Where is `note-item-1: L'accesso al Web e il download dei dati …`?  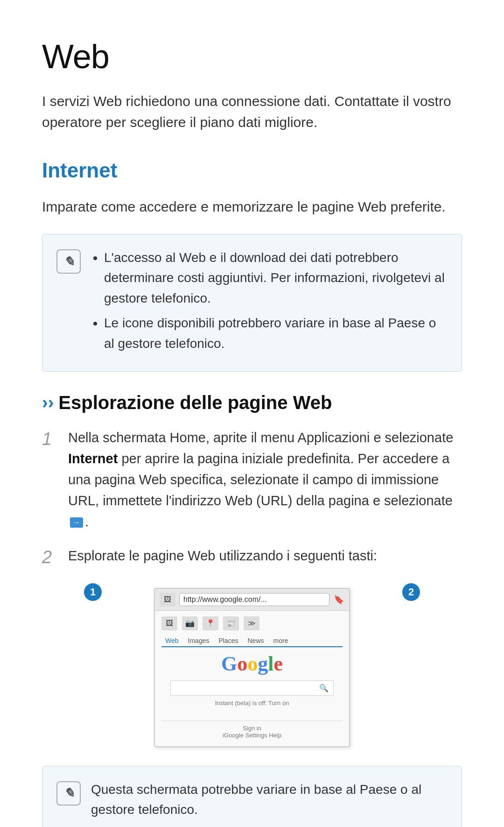 note-item-1: L'accesso al Web e il download dei dati … is located at coordinates (276, 278).